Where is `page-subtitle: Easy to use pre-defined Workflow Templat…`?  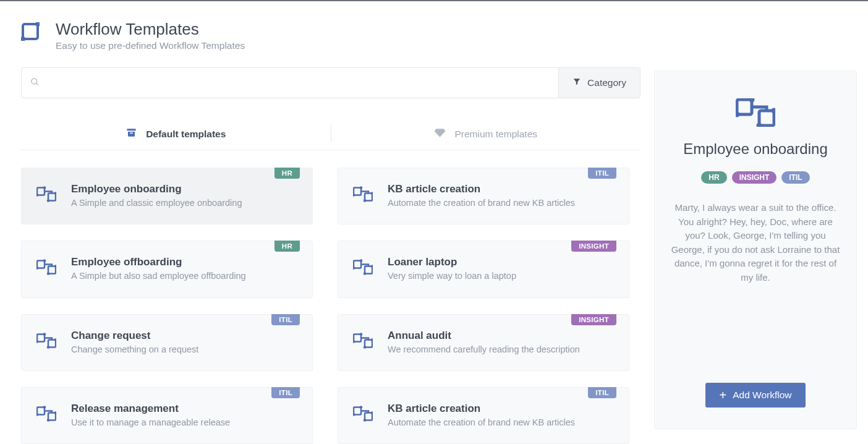 page-subtitle: Easy to use pre-defined Workflow Templat… is located at coordinates (150, 46).